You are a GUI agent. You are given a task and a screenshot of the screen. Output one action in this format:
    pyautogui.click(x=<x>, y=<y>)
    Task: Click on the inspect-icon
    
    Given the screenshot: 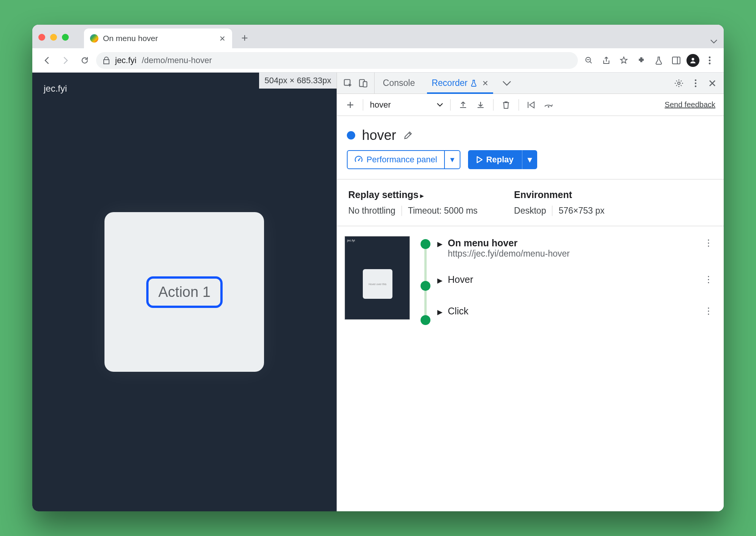 What is the action you would take?
    pyautogui.click(x=348, y=83)
    